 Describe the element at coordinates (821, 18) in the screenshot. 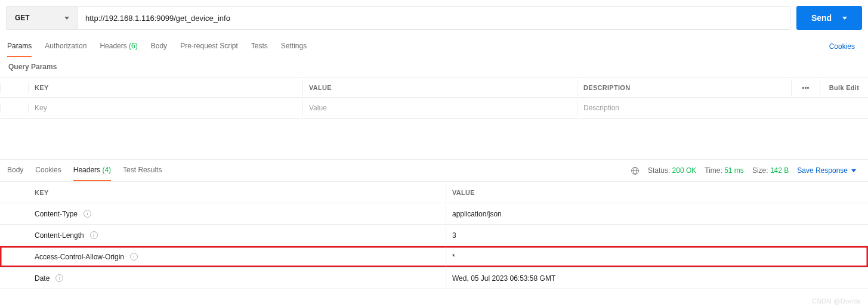

I see `send-button-label: Send` at that location.